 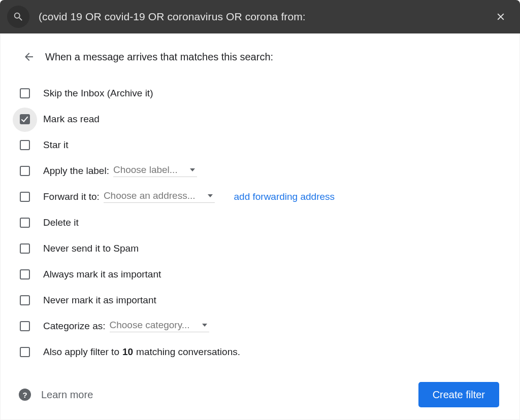 What do you see at coordinates (76, 171) in the screenshot?
I see `label-apply-label: Apply the label:` at bounding box center [76, 171].